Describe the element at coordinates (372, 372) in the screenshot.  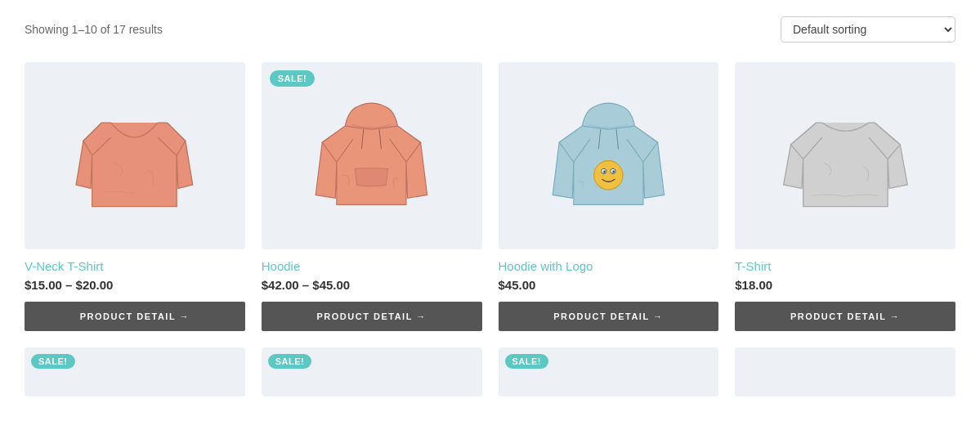
I see `bottom-card-2: Sale!` at that location.